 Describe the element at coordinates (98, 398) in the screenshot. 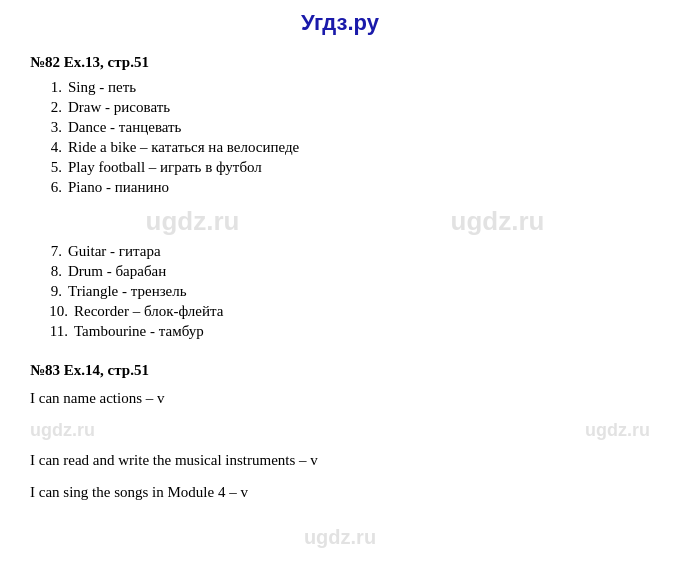

I see `ex83-text-1: I can name actions – v` at that location.